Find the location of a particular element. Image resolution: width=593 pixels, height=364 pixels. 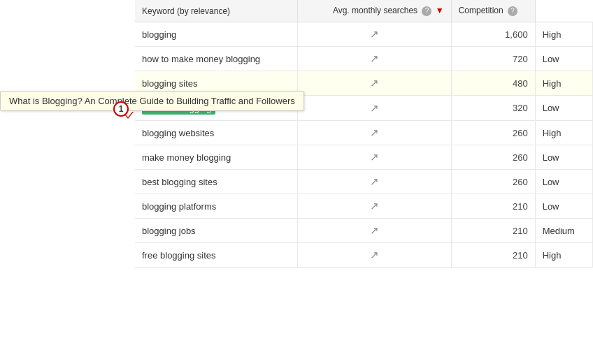

competition-help-icon: ? is located at coordinates (513, 11).